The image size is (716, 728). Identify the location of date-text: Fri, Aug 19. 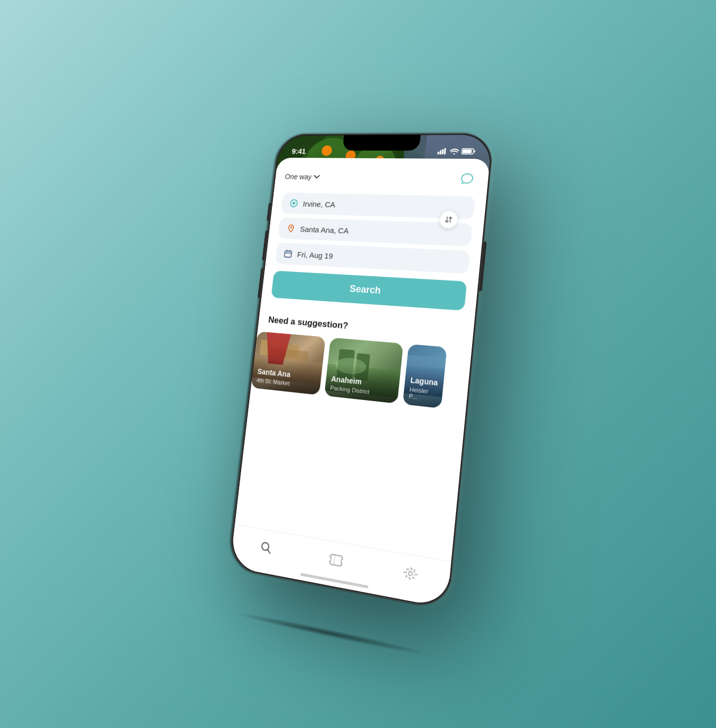
(315, 255).